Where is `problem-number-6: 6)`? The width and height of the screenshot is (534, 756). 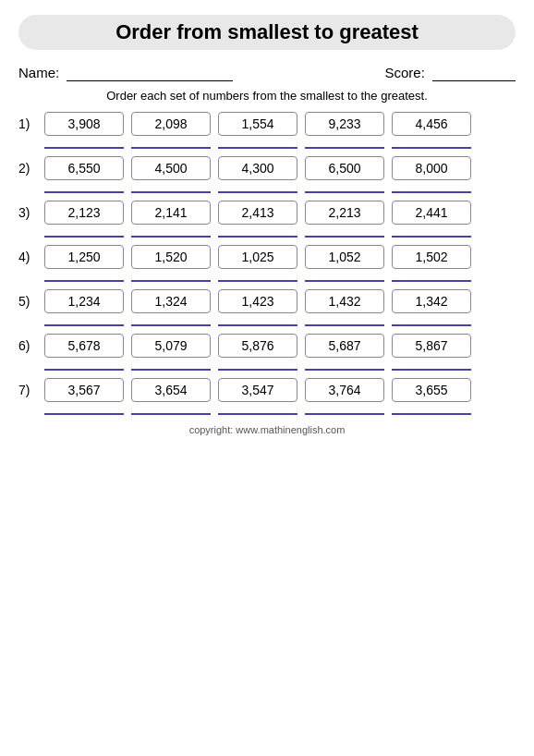 problem-number-6: 6) is located at coordinates (31, 346).